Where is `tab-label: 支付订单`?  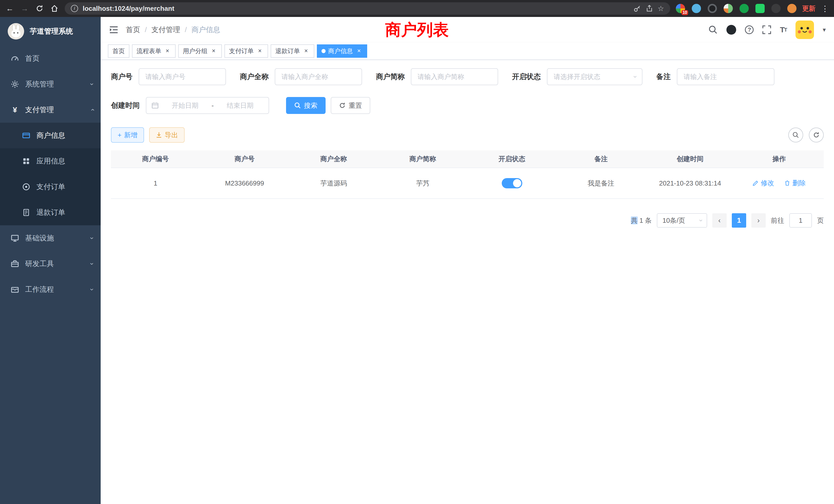
tab-label: 支付订单 is located at coordinates (242, 51).